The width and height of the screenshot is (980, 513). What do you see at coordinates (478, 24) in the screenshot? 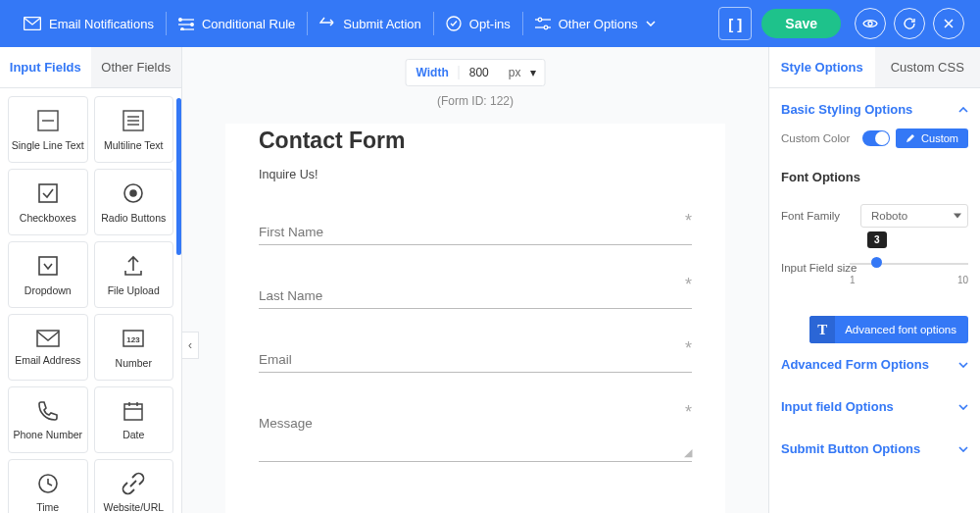
I see `nav-opt-ins: Opt-ins` at bounding box center [478, 24].